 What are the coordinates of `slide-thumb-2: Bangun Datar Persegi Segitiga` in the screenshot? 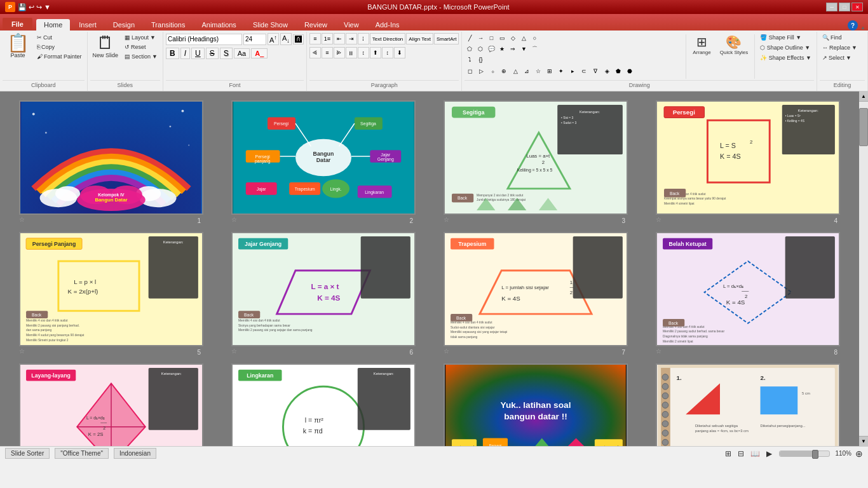 It's located at (323, 158).